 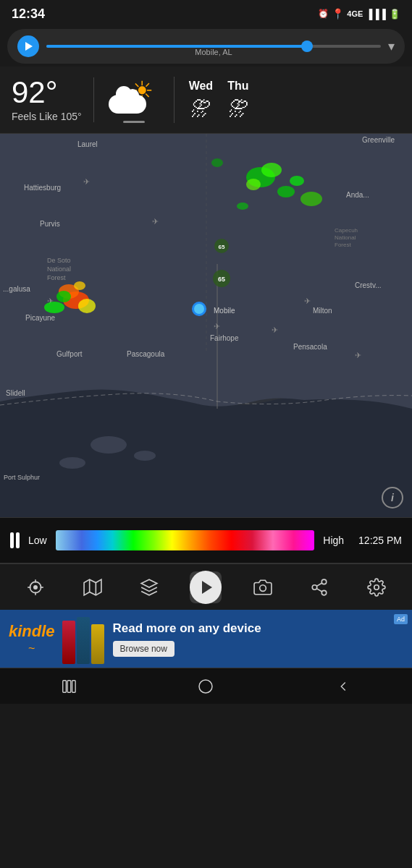 I want to click on kindle-brand-text: kindle, so click(x=32, y=631).